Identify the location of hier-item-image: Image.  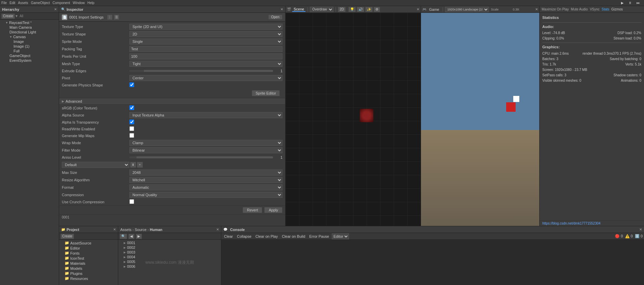
(29, 42).